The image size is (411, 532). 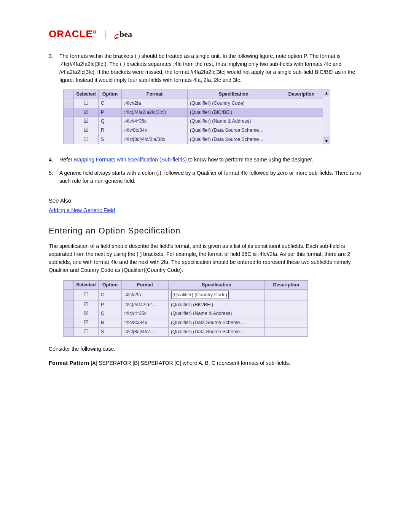 I want to click on col-description: Description, so click(x=301, y=94).